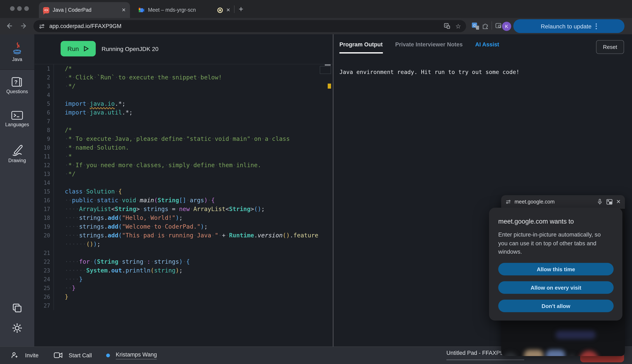  Describe the element at coordinates (42, 262) in the screenshot. I see `line-number: 22` at that location.